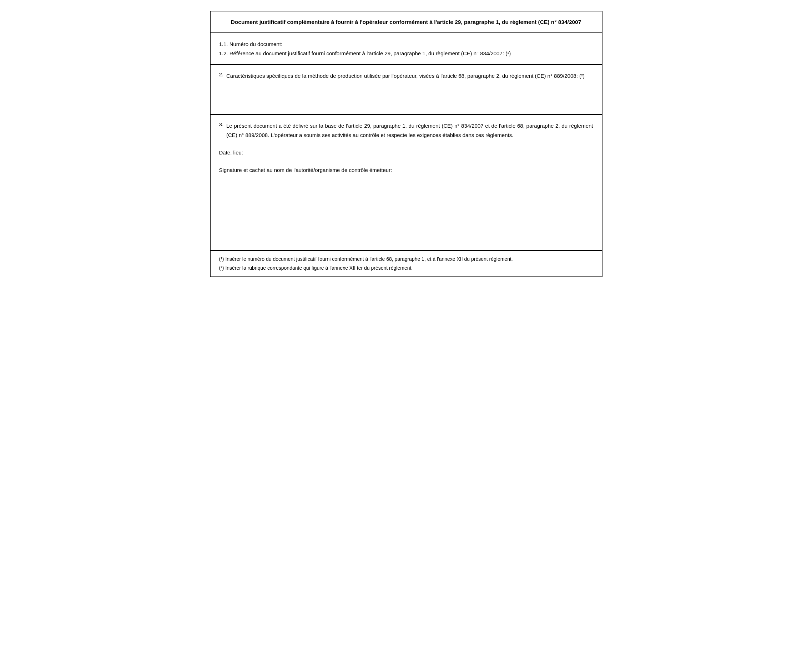 This screenshot has height=650, width=812. What do you see at coordinates (221, 130) in the screenshot?
I see `section-3-number: 3.` at bounding box center [221, 130].